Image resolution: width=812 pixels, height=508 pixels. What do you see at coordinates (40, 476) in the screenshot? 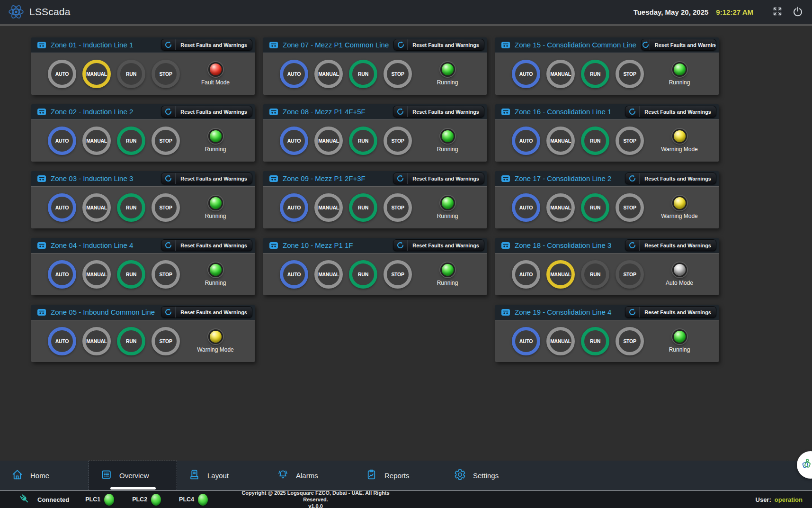
I see `nav-label: Home` at bounding box center [40, 476].